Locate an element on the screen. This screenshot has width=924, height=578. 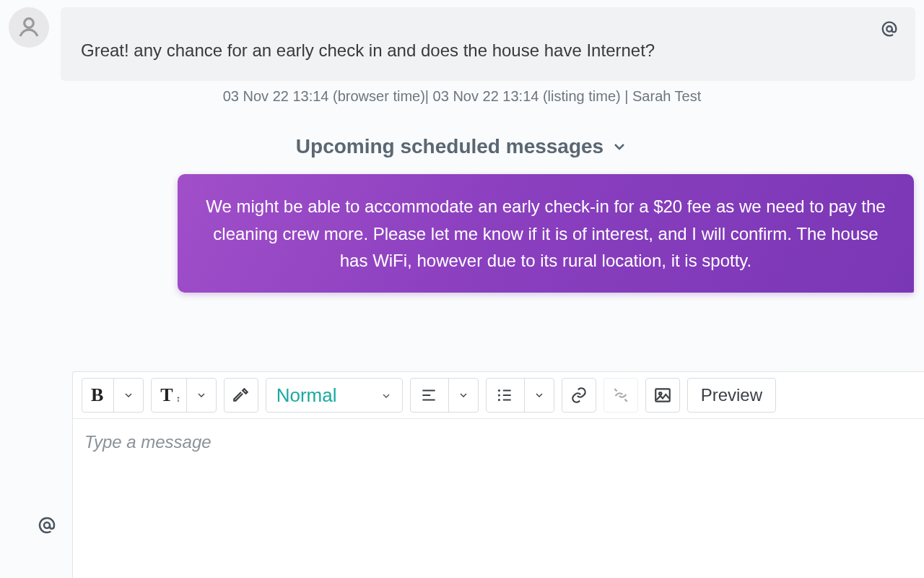
incoming-message-text: Great! any chance for an early check in … is located at coordinates (488, 44).